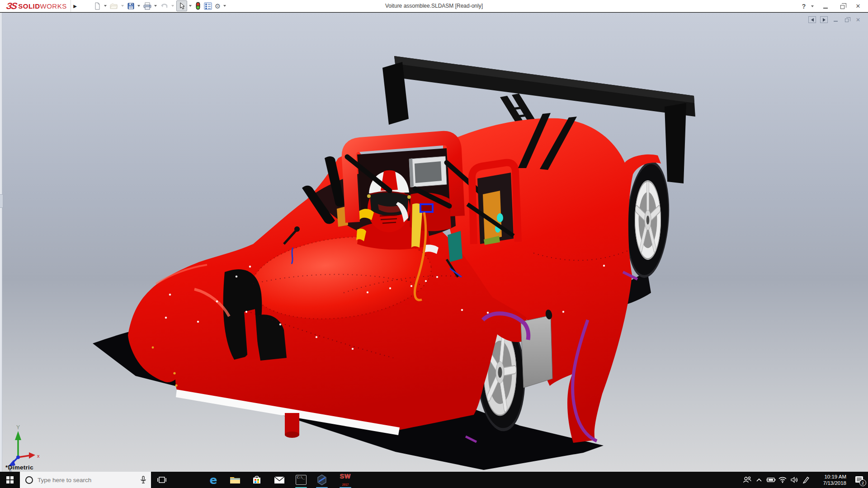 The image size is (868, 488). What do you see at coordinates (805, 480) in the screenshot?
I see `system-tray: 10:19 AM 7/13/2018 2` at bounding box center [805, 480].